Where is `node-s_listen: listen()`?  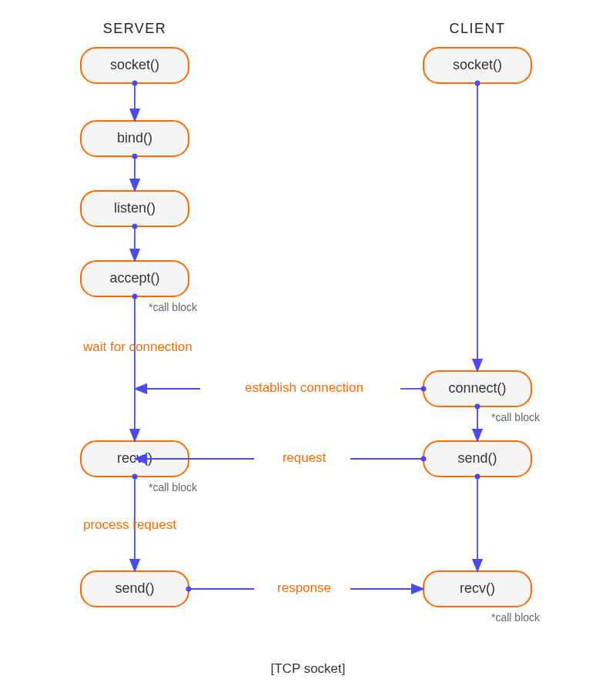 node-s_listen: listen() is located at coordinates (135, 209).